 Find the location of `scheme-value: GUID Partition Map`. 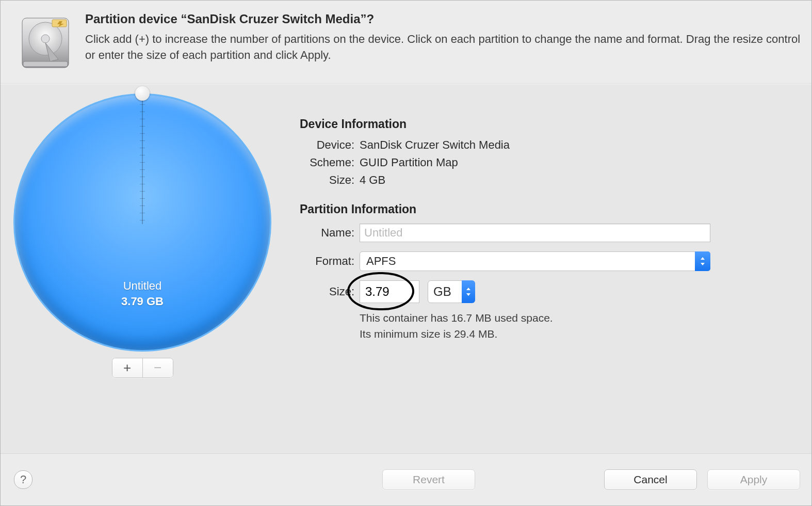

scheme-value: GUID Partition Map is located at coordinates (409, 163).